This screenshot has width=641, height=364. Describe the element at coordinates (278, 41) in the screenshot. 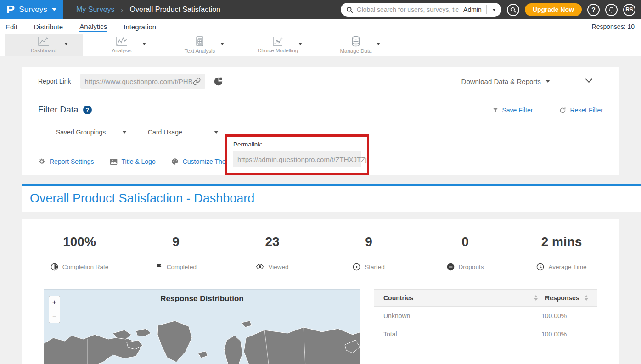

I see `choice-modelling-icon` at that location.